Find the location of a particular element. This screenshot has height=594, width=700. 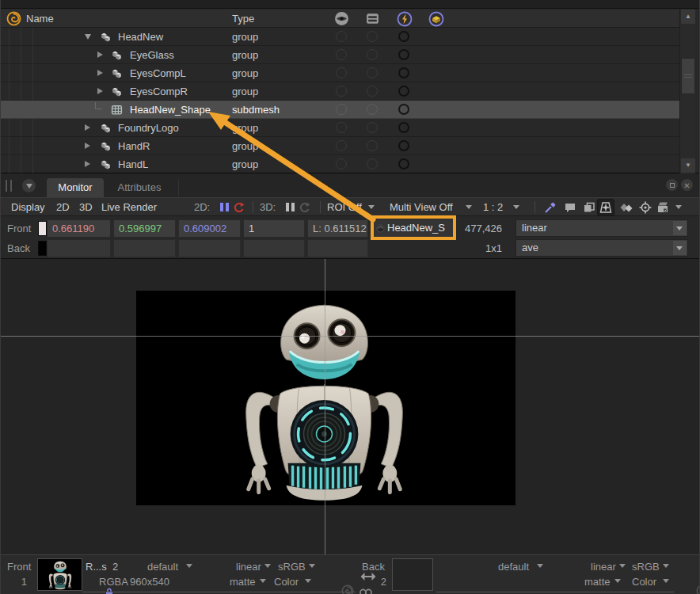

annotation-bubble-icon is located at coordinates (570, 208).